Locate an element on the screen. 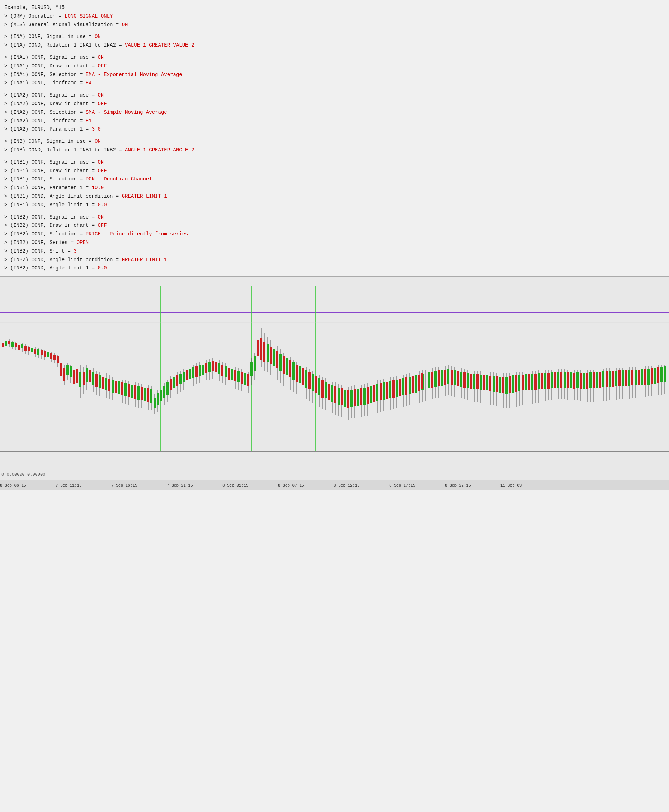 Image resolution: width=669 pixels, height=812 pixels. ina1-draw-value: OFF is located at coordinates (102, 66).